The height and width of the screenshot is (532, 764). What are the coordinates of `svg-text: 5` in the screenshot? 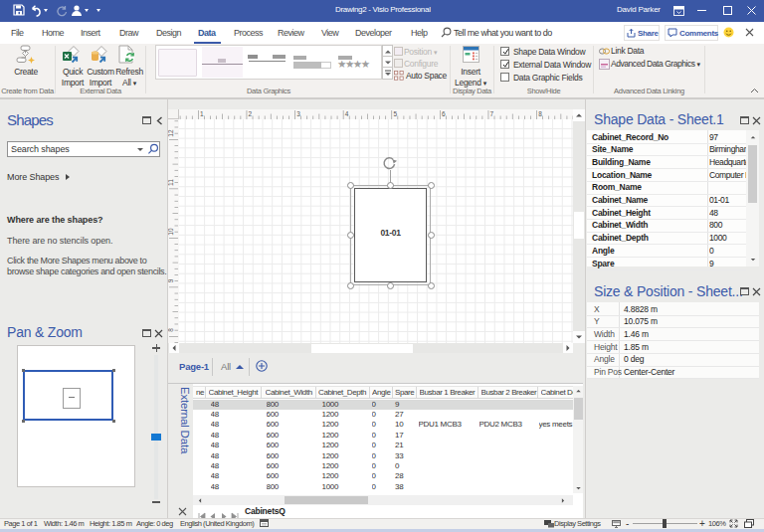 It's located at (395, 113).